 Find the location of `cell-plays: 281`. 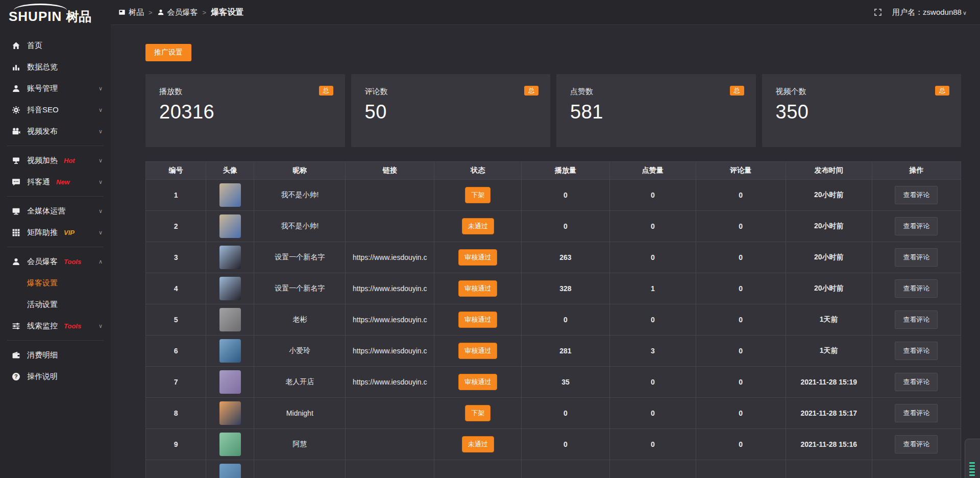

cell-plays: 281 is located at coordinates (566, 351).